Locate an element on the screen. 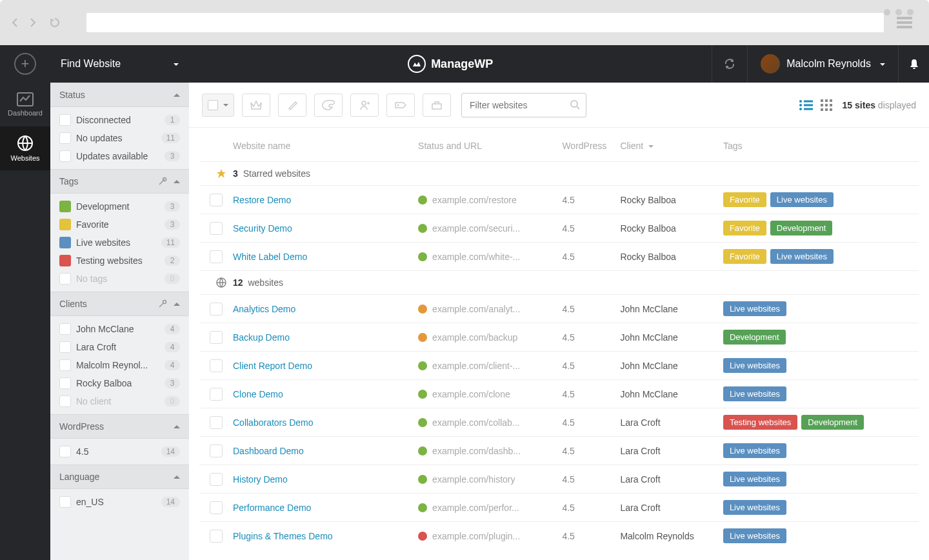 The width and height of the screenshot is (929, 560). filter-header-language: Language is located at coordinates (120, 477).